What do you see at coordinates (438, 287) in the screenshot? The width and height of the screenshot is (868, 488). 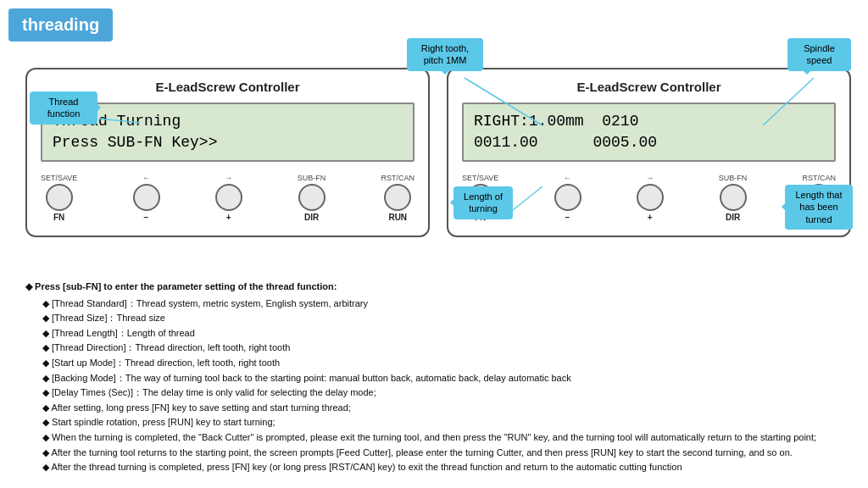 I see `instructions-main: ◆ Press [sub-FN] to enter the parameter …` at bounding box center [438, 287].